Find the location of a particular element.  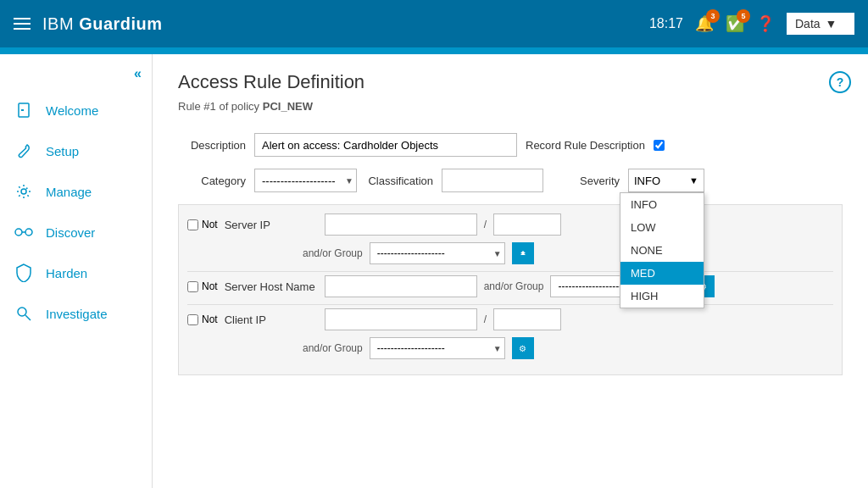

severity-label: Severity is located at coordinates (586, 181).